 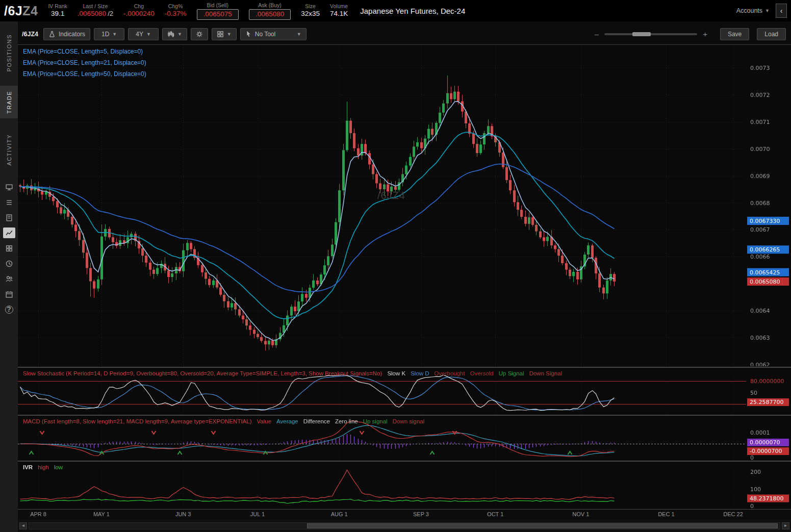 I want to click on beaker-icon, so click(x=52, y=34).